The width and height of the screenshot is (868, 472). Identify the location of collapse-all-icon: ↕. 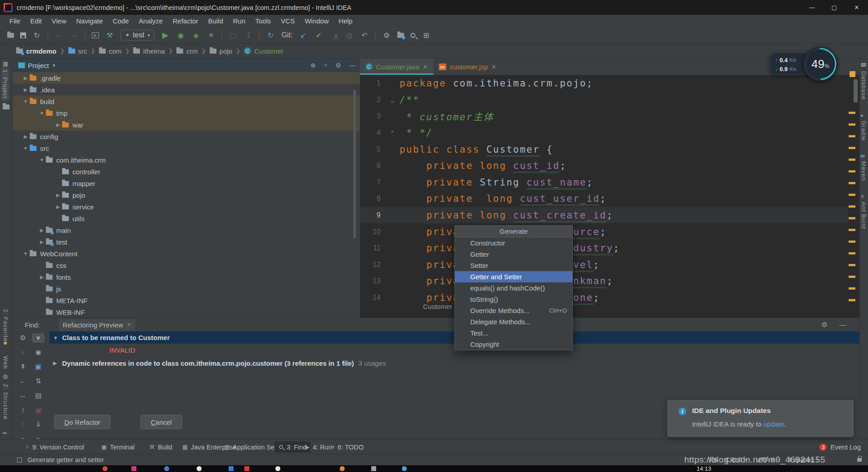
(23, 410).